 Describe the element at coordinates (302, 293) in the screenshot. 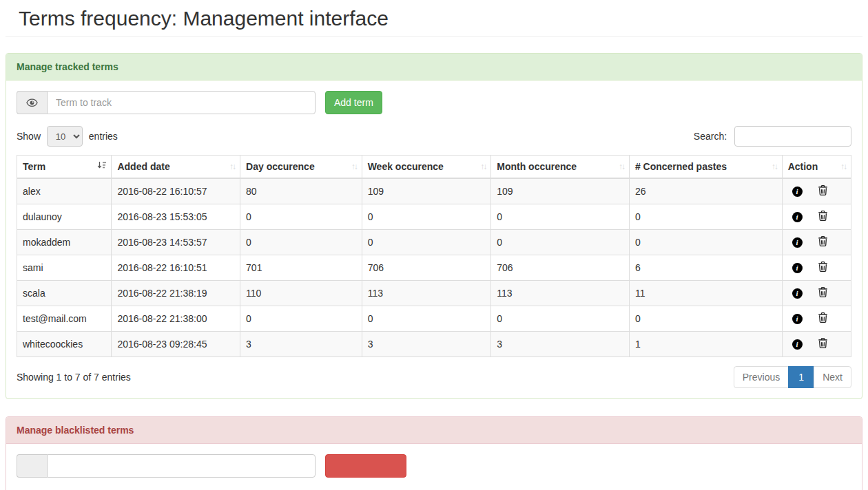

I see `day-occurence-cell: 110` at that location.